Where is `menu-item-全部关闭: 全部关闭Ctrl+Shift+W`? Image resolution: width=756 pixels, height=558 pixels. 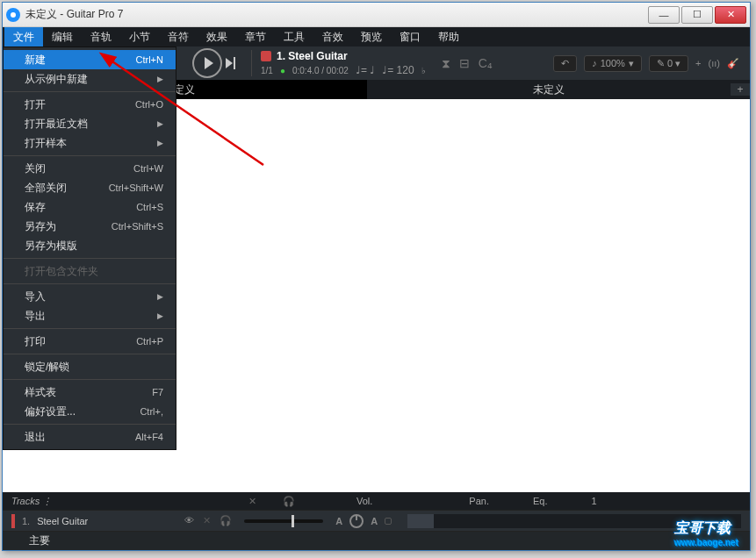 menu-item-全部关闭: 全部关闭Ctrl+Shift+W is located at coordinates (90, 188).